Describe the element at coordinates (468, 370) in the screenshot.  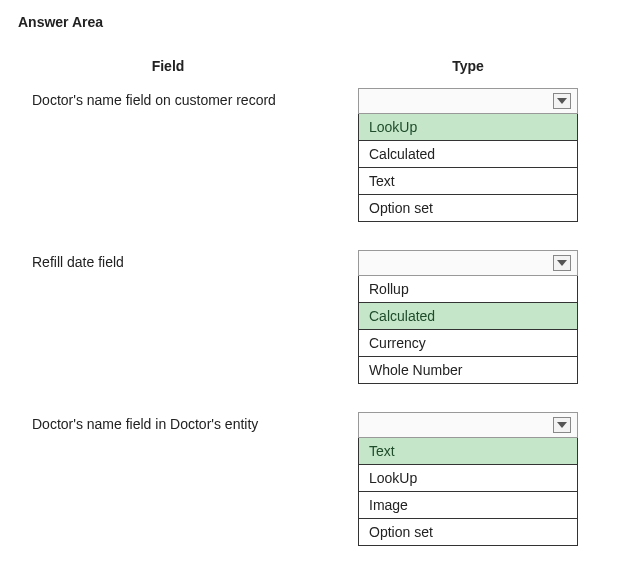
I see `type-option: Whole Number` at that location.